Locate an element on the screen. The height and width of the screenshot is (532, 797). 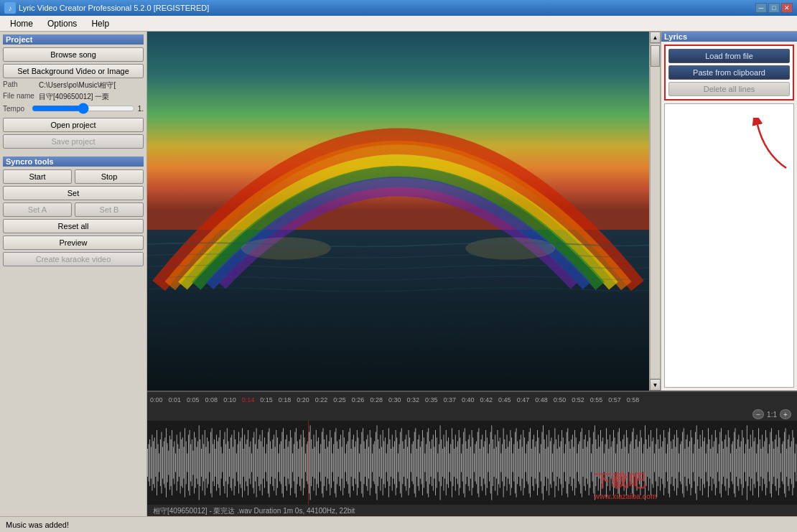
browse-song-button: Browse song is located at coordinates (73, 55).